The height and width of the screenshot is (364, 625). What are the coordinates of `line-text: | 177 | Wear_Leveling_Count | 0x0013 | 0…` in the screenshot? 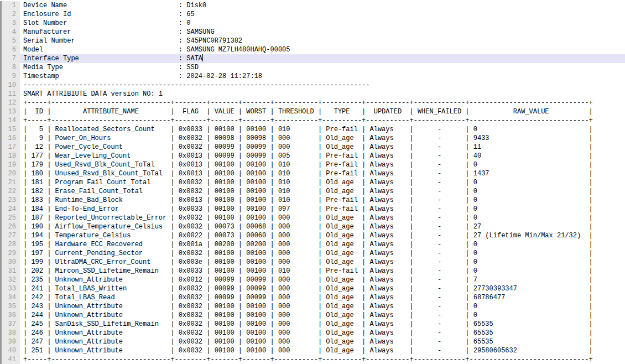 It's located at (322, 156).